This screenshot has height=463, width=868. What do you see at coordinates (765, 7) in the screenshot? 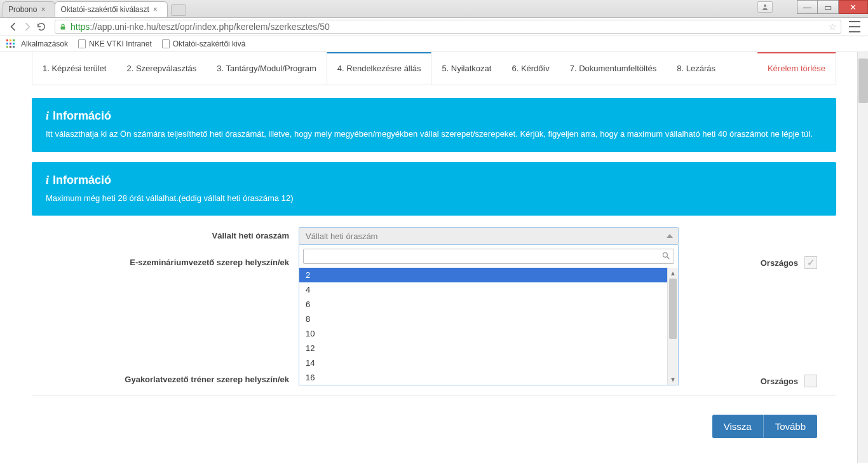
I see `profile-icon` at bounding box center [765, 7].